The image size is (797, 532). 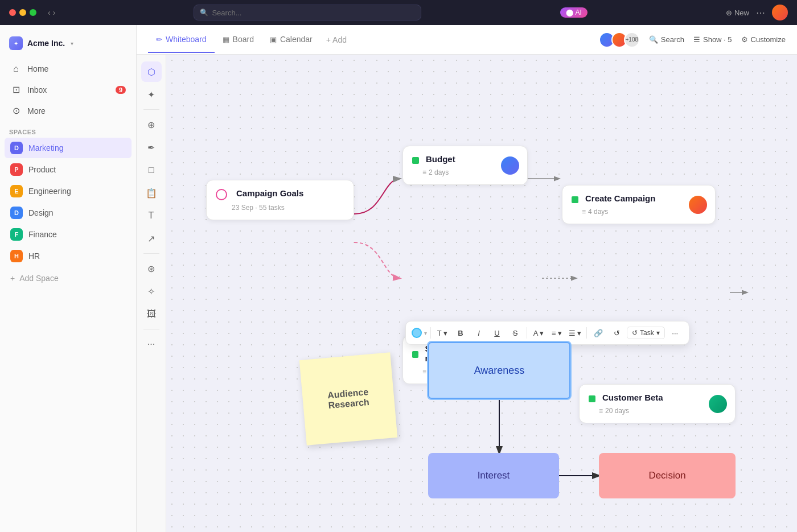 What do you see at coordinates (151, 94) in the screenshot?
I see `ai-tool: ✦` at bounding box center [151, 94].